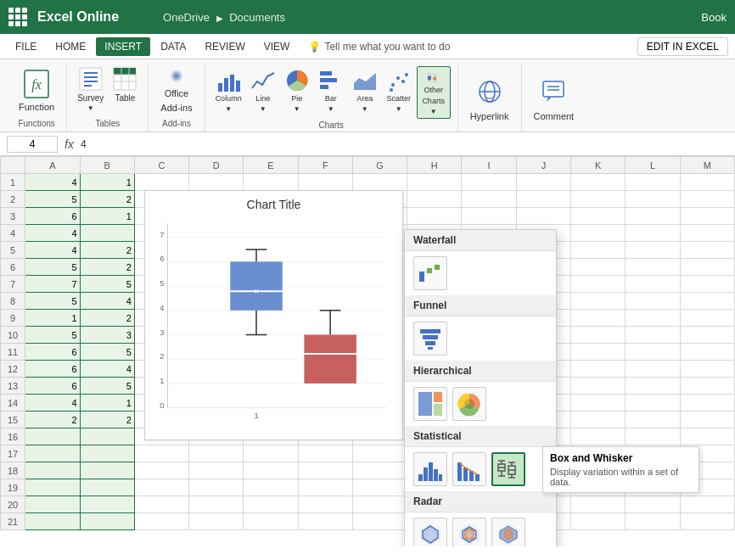 This screenshot has height=560, width=735. What do you see at coordinates (297, 92) in the screenshot?
I see `pie-chart-btn: Pie ▼` at bounding box center [297, 92].